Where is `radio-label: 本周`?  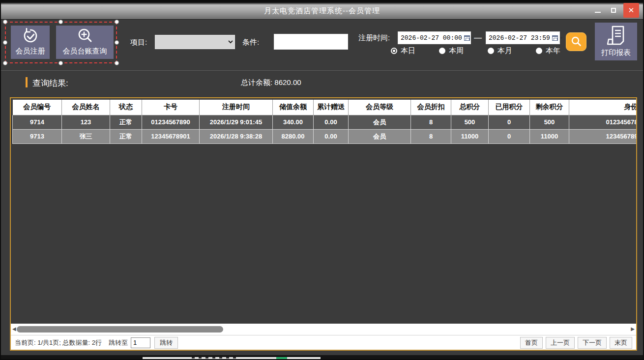 radio-label: 本周 is located at coordinates (456, 51).